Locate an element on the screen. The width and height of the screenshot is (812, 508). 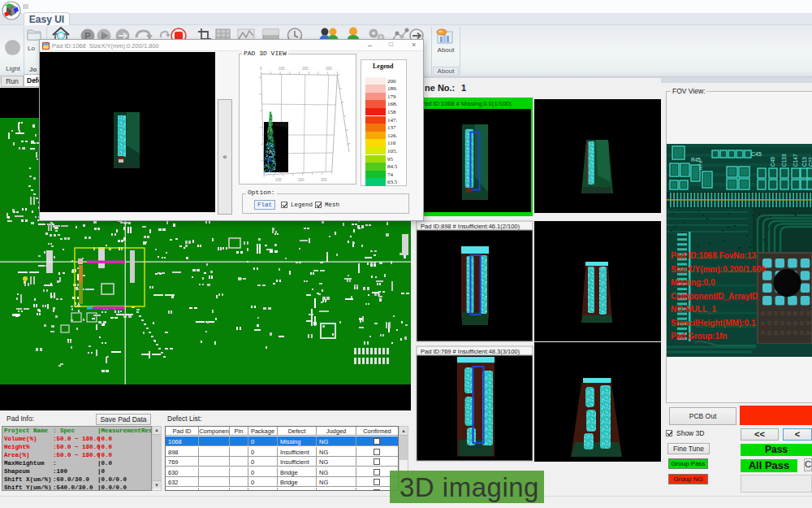
svg-text: SizeX/Y(mm):0.200/1.600 is located at coordinates (718, 270).